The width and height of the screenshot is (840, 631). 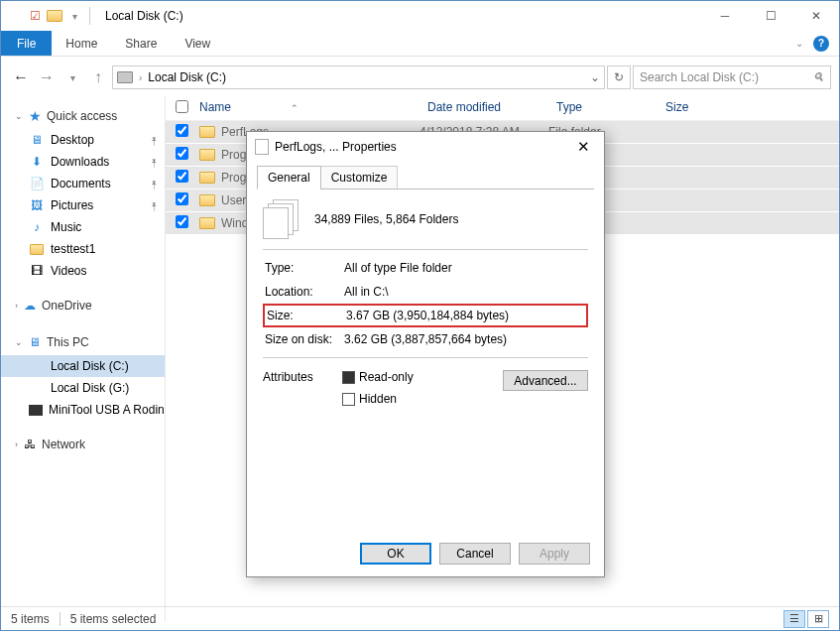 What do you see at coordinates (37, 227) in the screenshot?
I see `music-icon: ♪` at bounding box center [37, 227].